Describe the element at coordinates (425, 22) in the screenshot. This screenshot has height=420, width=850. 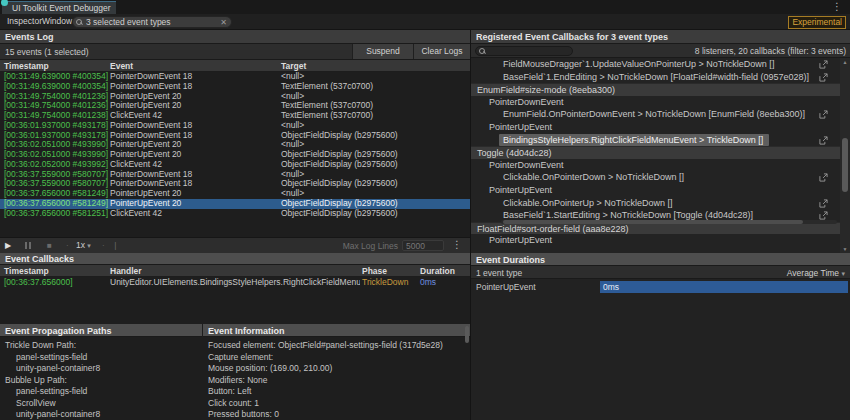
I see `debugger-toolbar: InspectorWindow ▾ ✕ Experimental` at that location.